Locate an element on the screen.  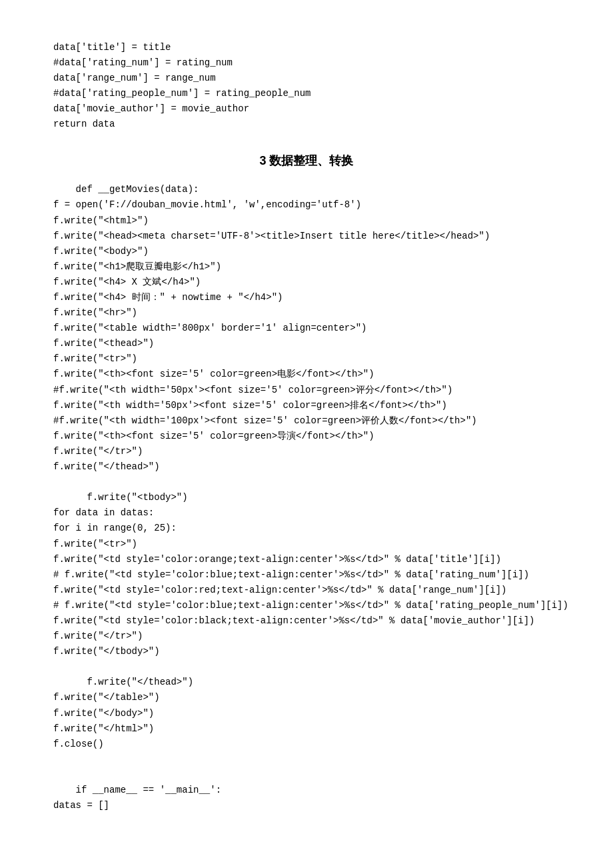
code-line: f.close() is located at coordinates (306, 744).